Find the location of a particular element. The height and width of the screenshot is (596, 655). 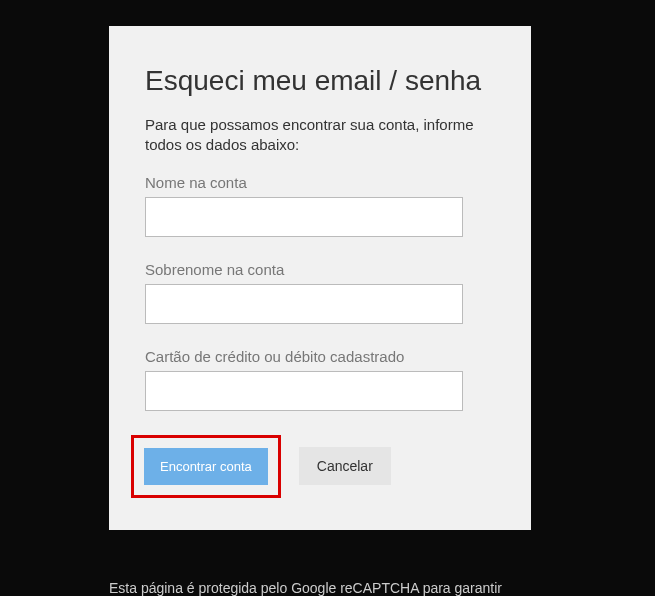

card-number-input is located at coordinates (304, 391).